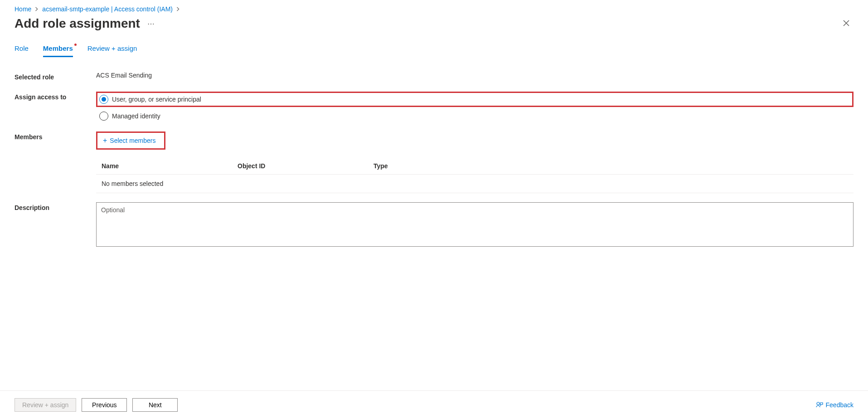  I want to click on feedback-label: Feedback, so click(839, 405).